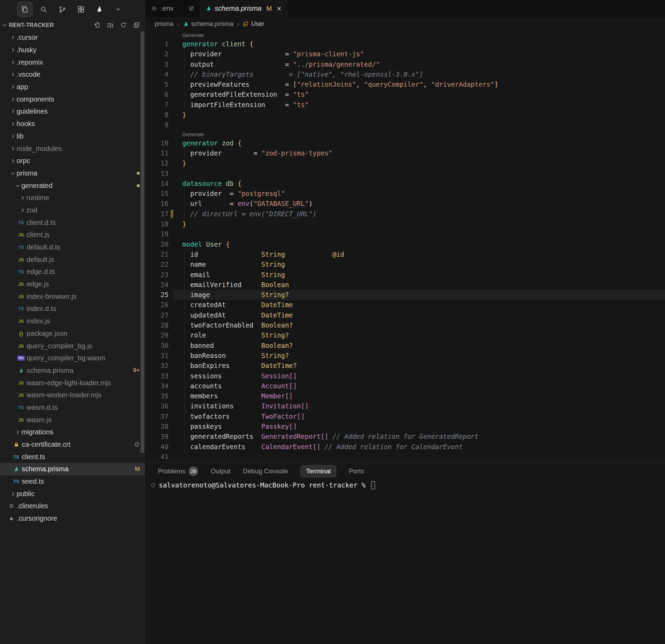 This screenshot has width=665, height=644. Describe the element at coordinates (73, 395) in the screenshot. I see `tree-item-wasm-worker-loader.mjs: JSwasm-worker-loader.mjs` at that location.